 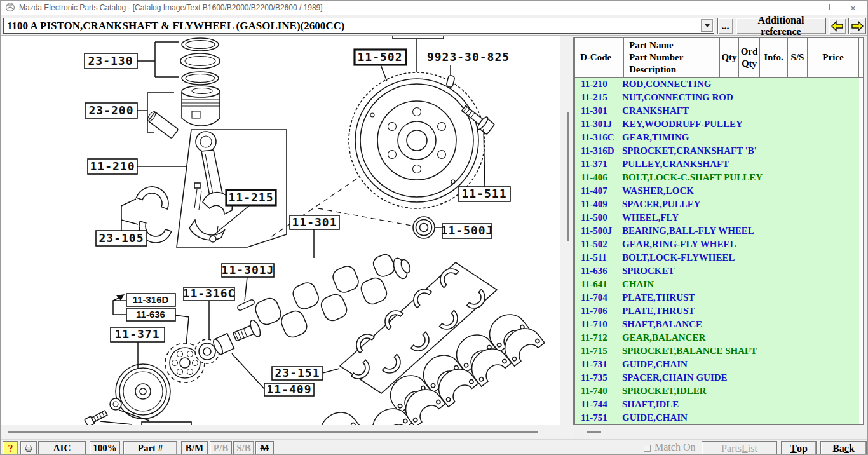 What do you see at coordinates (151, 300) in the screenshot?
I see `diagram-label-11-316D: 11-316D` at bounding box center [151, 300].